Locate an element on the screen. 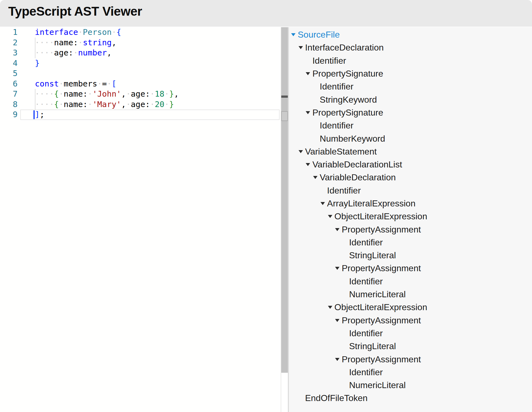 This screenshot has width=532, height=412. code-line-6: const·members·=·[ is located at coordinates (158, 84).